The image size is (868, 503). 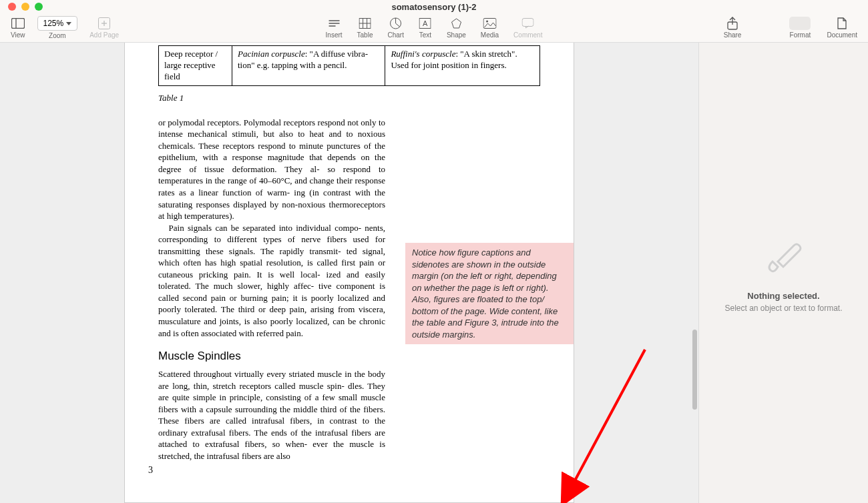 What do you see at coordinates (456, 23) in the screenshot?
I see `shape-icon` at bounding box center [456, 23].